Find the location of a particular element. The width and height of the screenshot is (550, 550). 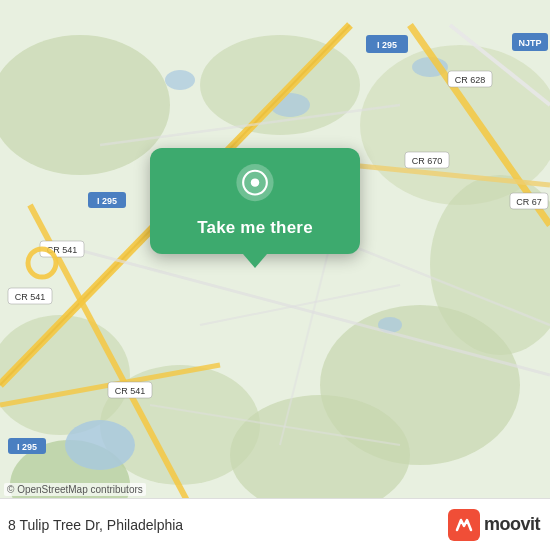

moovit-logo-icon is located at coordinates (464, 525).